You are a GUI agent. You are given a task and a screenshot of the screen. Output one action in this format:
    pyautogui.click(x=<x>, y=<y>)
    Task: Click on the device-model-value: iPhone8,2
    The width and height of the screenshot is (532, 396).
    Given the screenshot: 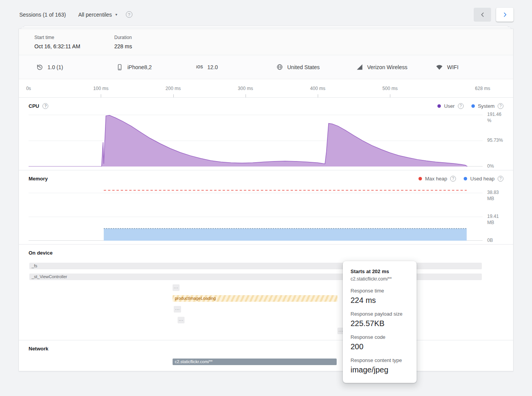 What is the action you would take?
    pyautogui.click(x=140, y=67)
    